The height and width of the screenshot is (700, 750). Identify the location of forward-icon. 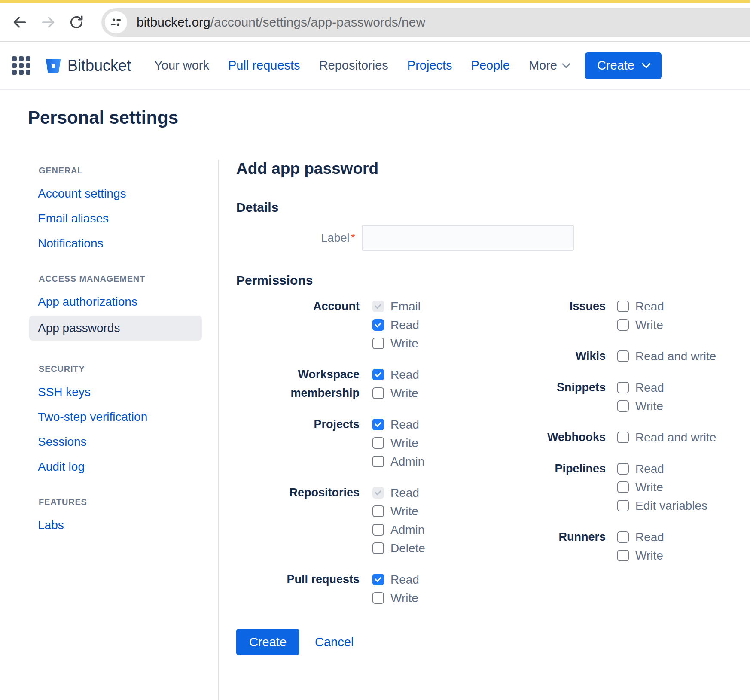
(48, 22).